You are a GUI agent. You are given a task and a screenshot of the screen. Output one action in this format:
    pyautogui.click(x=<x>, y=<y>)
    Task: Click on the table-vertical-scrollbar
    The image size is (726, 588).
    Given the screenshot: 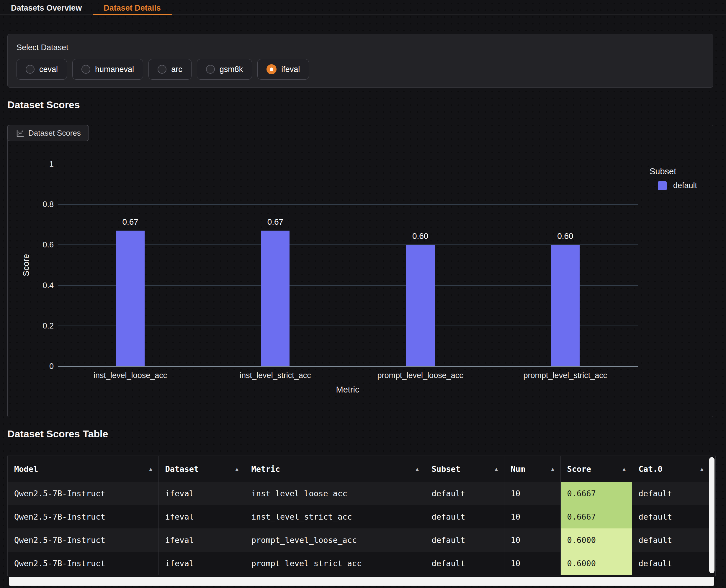 What is the action you would take?
    pyautogui.click(x=712, y=515)
    